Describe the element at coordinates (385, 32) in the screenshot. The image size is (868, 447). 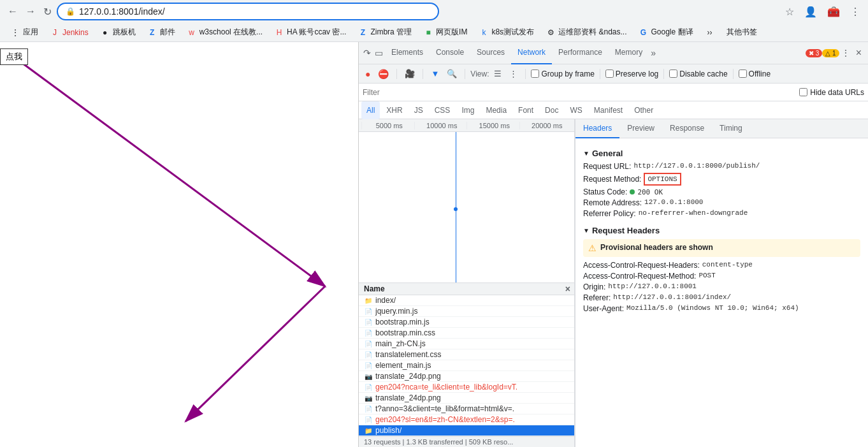
I see `bookmark-zimbra: Z Zimbra 管理` at that location.